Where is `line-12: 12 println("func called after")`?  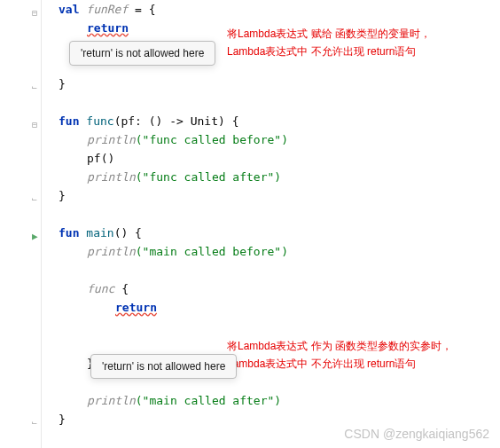
line-12: 12 println("func called after") is located at coordinates (250, 177).